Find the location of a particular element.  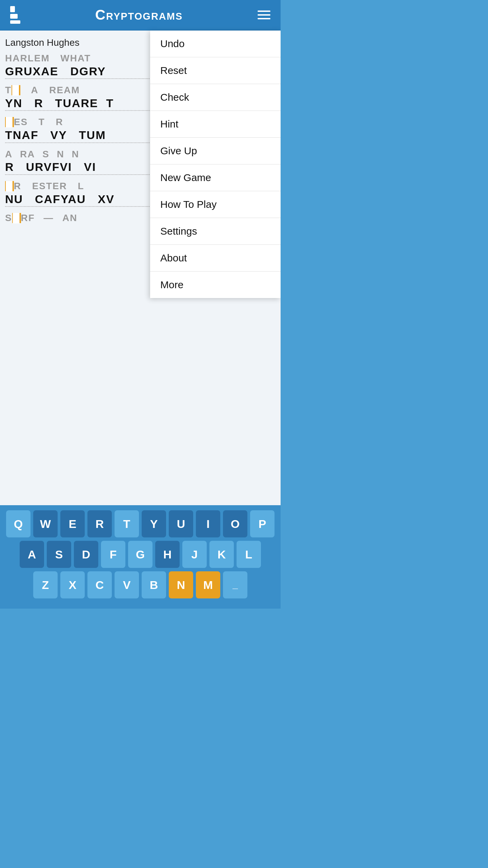

dropdown-menu: Undo Reset Check Hint Give Up New Game H… is located at coordinates (216, 164).